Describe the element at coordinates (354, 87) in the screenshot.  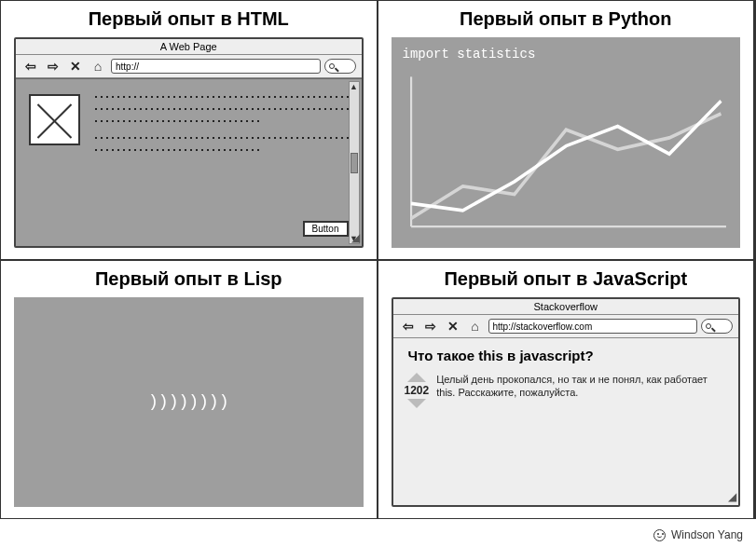
I see `scroll-up-icon: ▲` at that location.